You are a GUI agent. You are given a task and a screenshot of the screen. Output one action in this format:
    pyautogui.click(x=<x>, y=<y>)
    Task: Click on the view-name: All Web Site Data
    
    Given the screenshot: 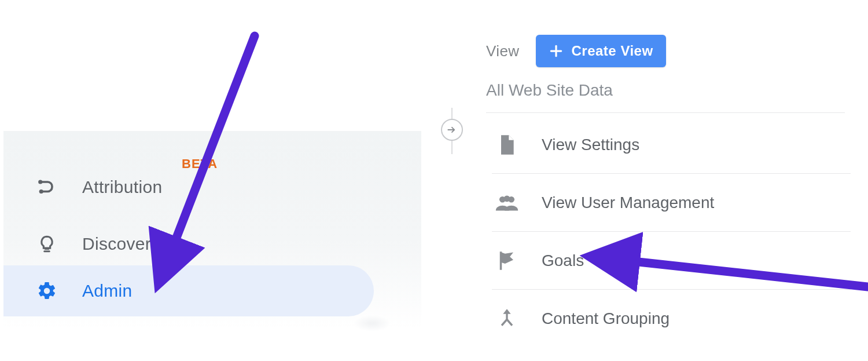 What is the action you would take?
    pyautogui.click(x=665, y=97)
    